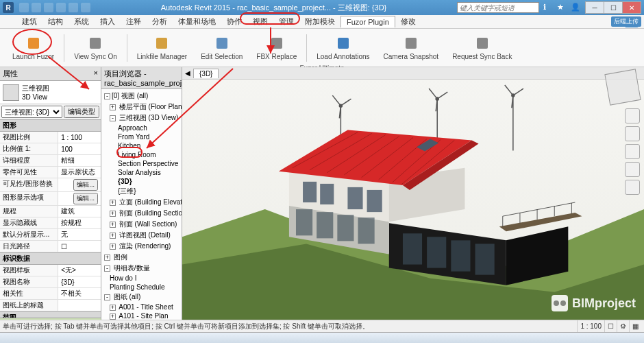  Describe the element at coordinates (234, 22) in the screenshot. I see `ribbon-tab: 协作` at that location.